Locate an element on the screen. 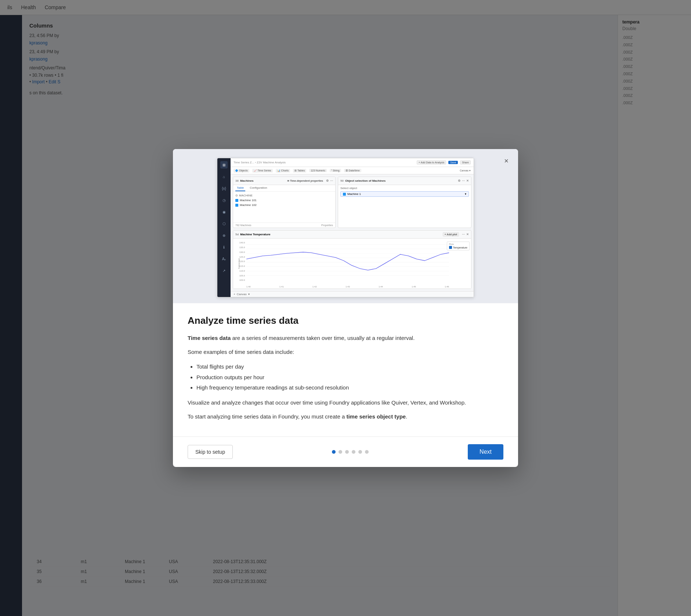 Image resolution: width=691 pixels, height=616 pixels. mini-chart-panel: 5d Machine Temperature + Add plot ⋯ ✕ Fa… is located at coordinates (352, 260).